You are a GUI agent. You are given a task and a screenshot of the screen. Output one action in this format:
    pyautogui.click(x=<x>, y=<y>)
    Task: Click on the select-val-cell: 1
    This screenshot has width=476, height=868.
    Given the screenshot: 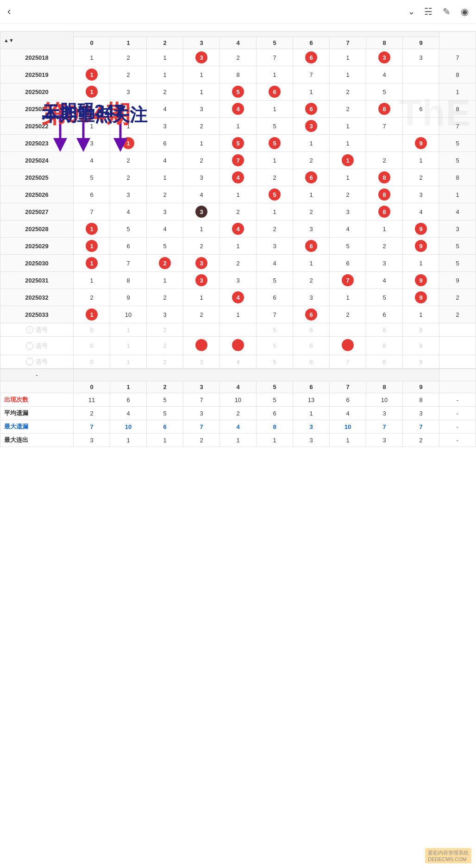 What is the action you would take?
    pyautogui.click(x=129, y=330)
    